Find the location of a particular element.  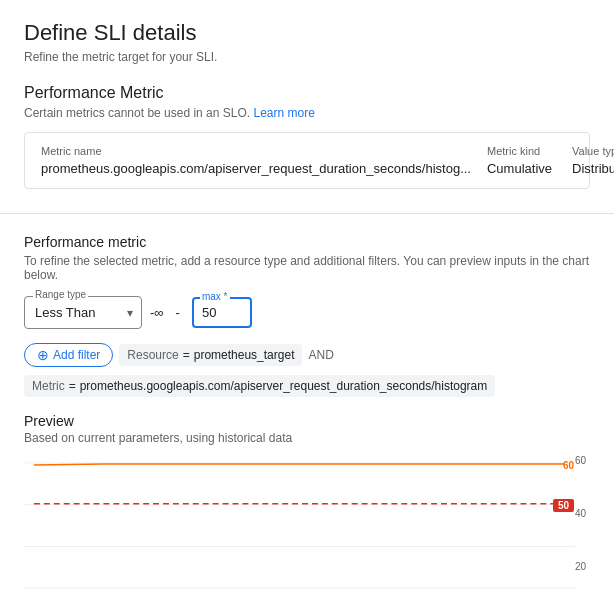

max-input-wrap: max * is located at coordinates (222, 312).